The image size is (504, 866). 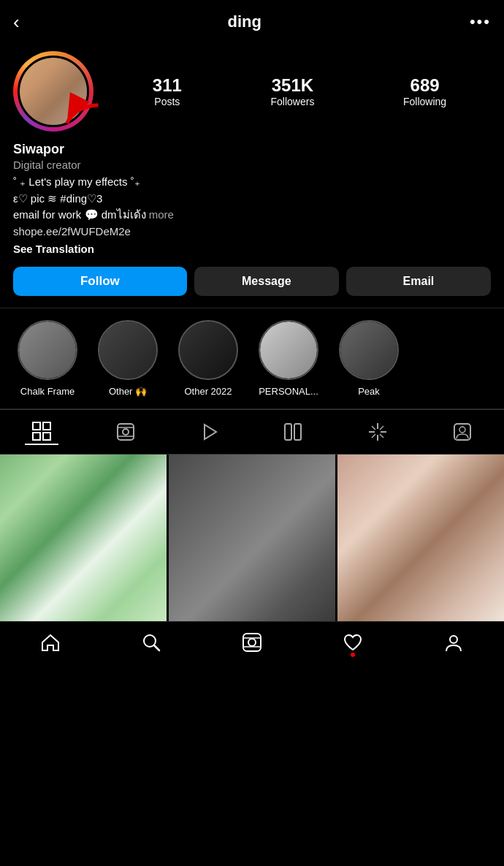 I want to click on tab-video, so click(x=210, y=432).